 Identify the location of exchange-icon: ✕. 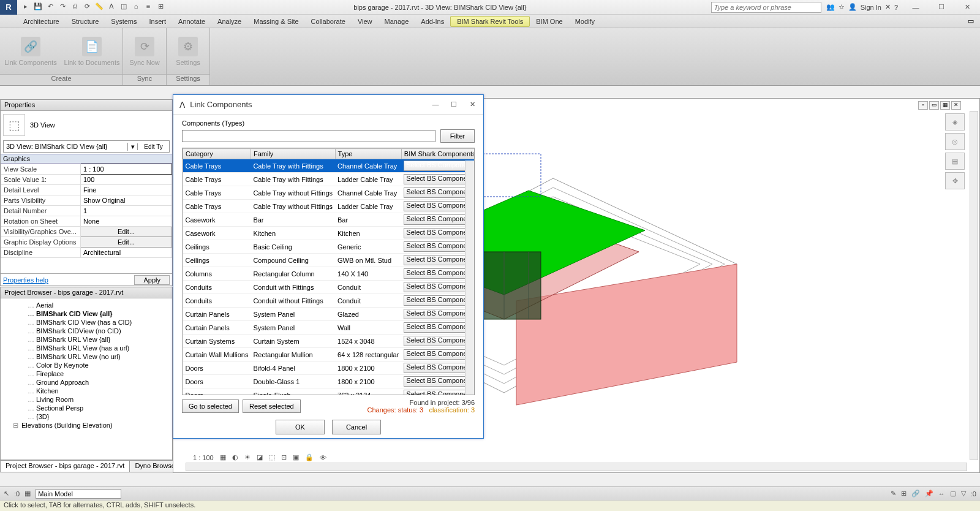
(888, 7).